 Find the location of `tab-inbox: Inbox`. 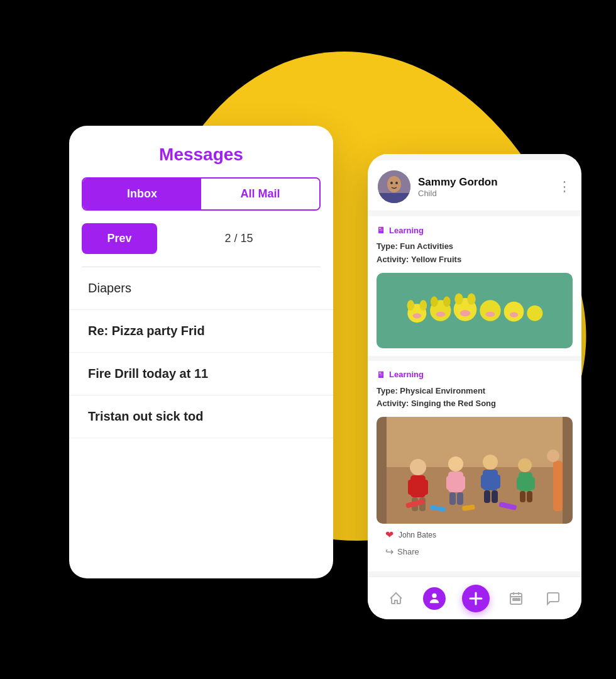

tab-inbox: Inbox is located at coordinates (142, 194).